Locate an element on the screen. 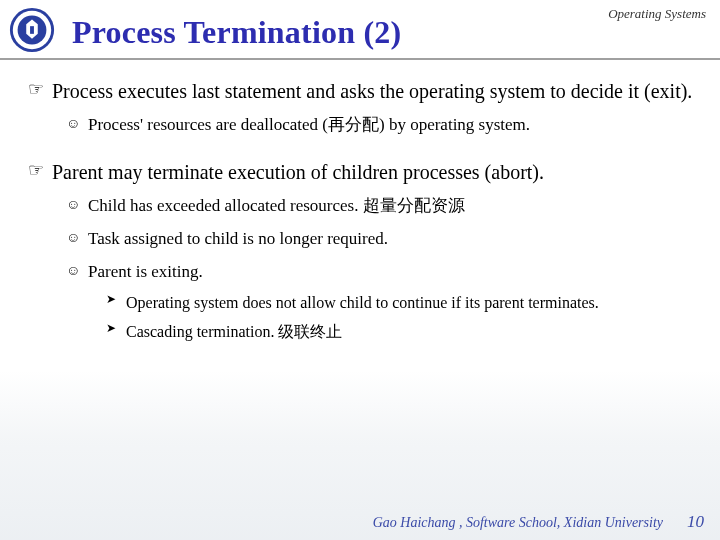  bullet-text: Operating system does not allow child to… is located at coordinates (362, 303).